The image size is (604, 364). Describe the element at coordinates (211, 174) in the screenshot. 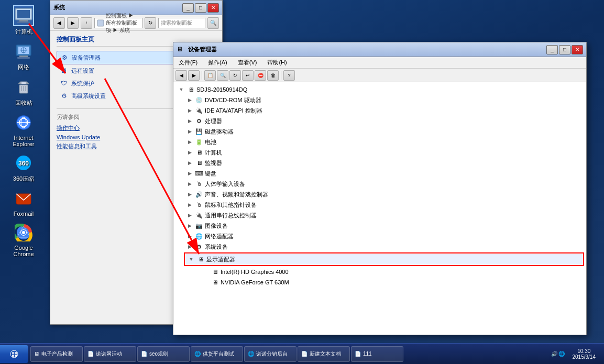

I see `keyboard-label: 键盘` at that location.